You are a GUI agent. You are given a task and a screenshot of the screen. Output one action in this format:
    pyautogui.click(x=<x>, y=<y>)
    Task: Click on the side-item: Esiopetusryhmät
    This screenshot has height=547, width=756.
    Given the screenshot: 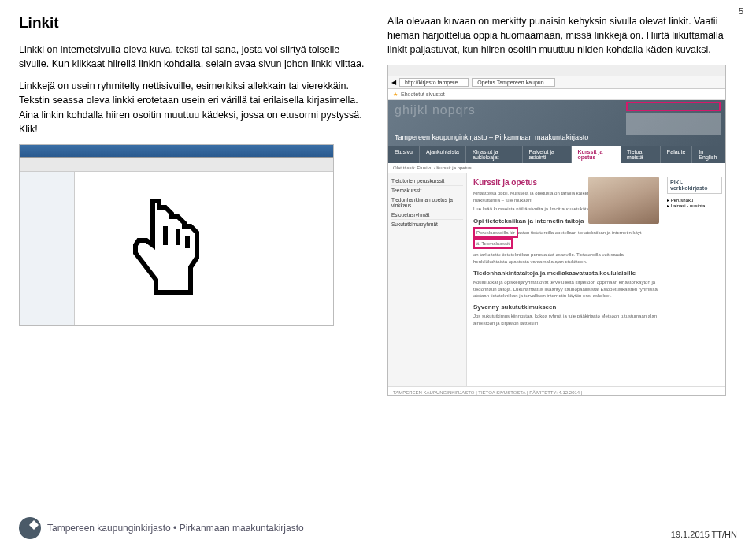 What is the action you would take?
    pyautogui.click(x=427, y=215)
    